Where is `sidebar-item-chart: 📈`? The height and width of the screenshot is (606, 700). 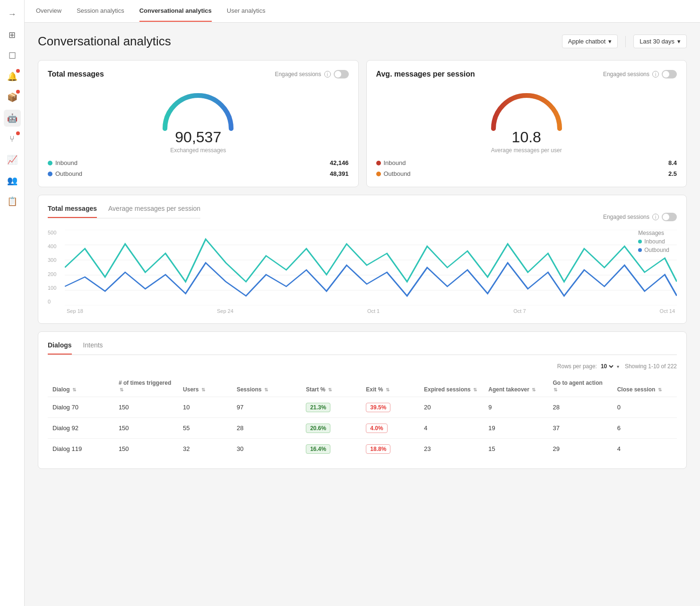 sidebar-item-chart: 📈 is located at coordinates (12, 160).